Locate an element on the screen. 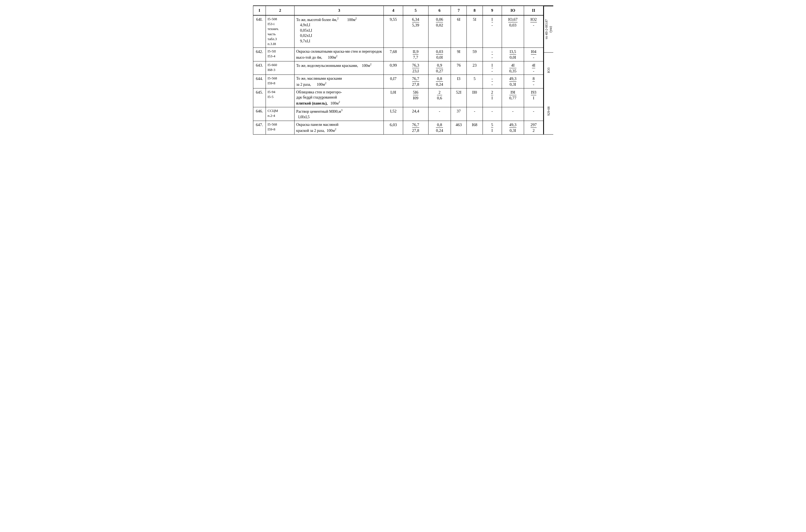 This screenshot has width=806, height=532. row-644-col4: 0,I7 is located at coordinates (394, 81).